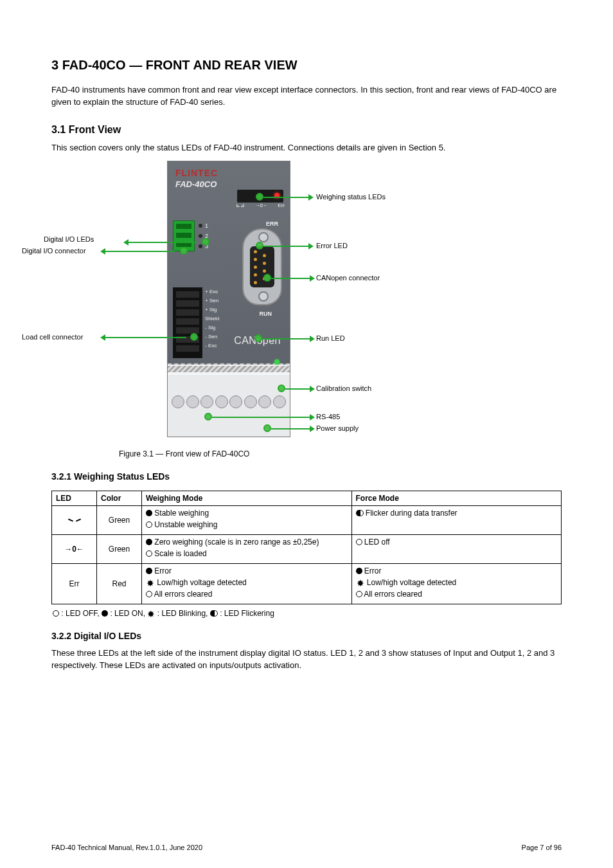 The image size is (613, 868). I want to click on th-force: Force Mode, so click(456, 498).